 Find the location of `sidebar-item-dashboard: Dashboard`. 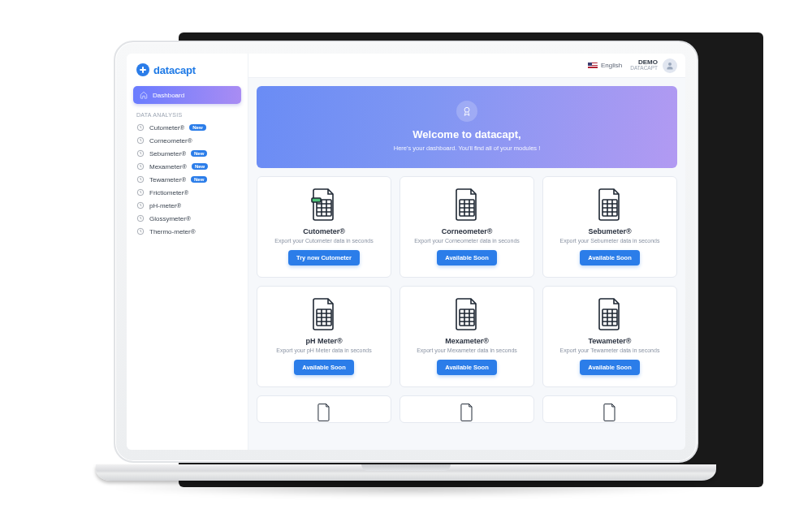

sidebar-item-dashboard: Dashboard is located at coordinates (187, 95).